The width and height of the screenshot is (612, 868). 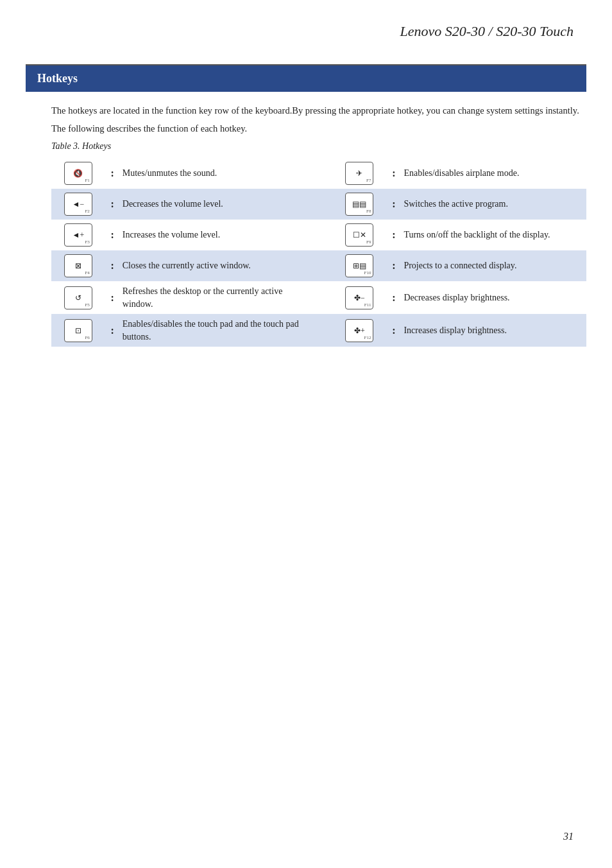 I want to click on table-row: ⊠F4:Closes the currently active window.⊞…, so click(x=319, y=266).